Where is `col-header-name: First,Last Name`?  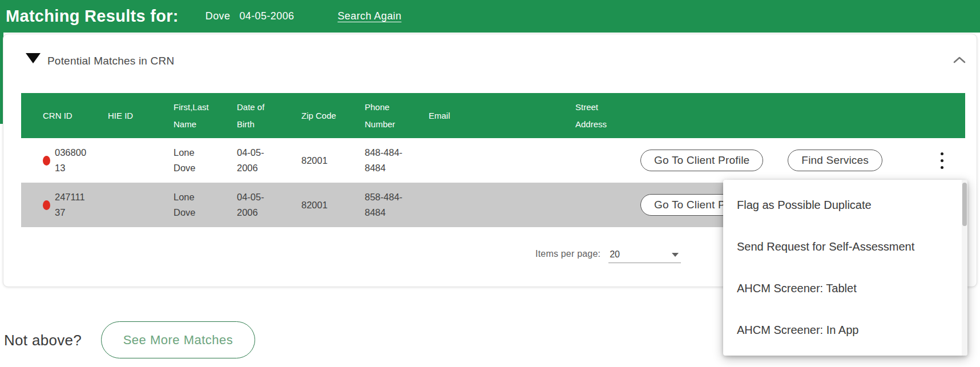 col-header-name: First,Last Name is located at coordinates (205, 116).